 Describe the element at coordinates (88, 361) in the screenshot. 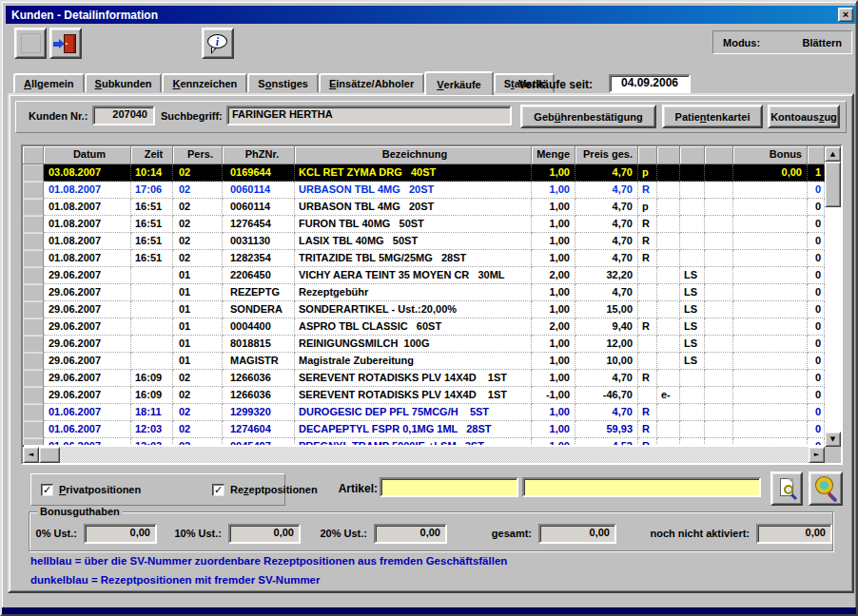

I see `cell-datum: 29.06.2007` at that location.